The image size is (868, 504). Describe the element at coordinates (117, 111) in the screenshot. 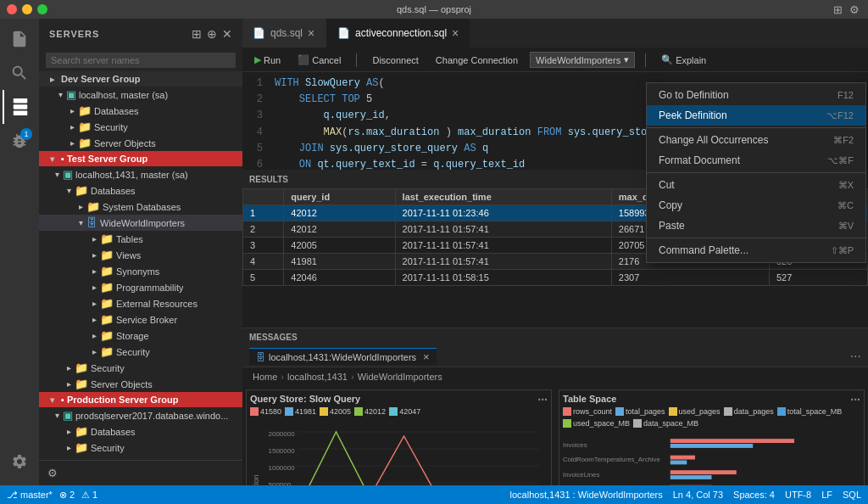

I see `databases-label: Databases` at that location.